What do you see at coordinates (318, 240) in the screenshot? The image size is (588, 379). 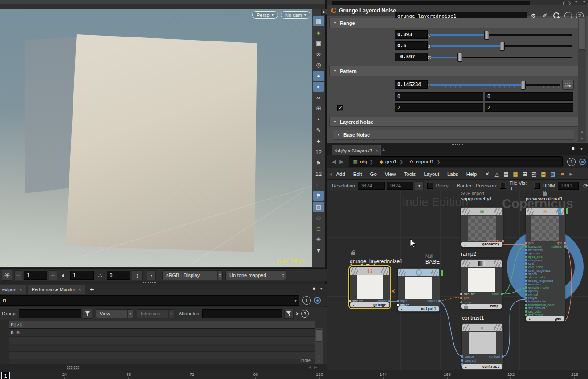 I see `wind-icon: ✳` at bounding box center [318, 240].